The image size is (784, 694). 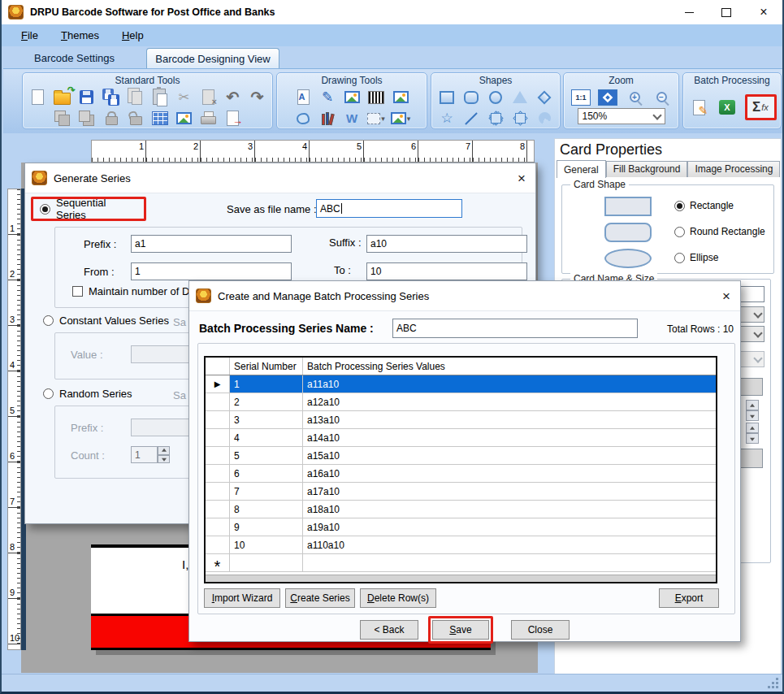 What do you see at coordinates (726, 12) in the screenshot?
I see `maximize-button` at bounding box center [726, 12].